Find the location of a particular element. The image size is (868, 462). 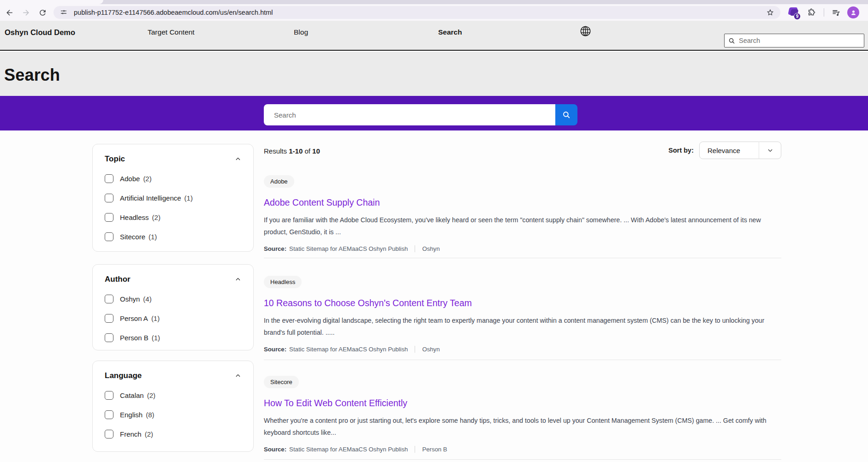

extensions-puzzle-icon is located at coordinates (812, 12).